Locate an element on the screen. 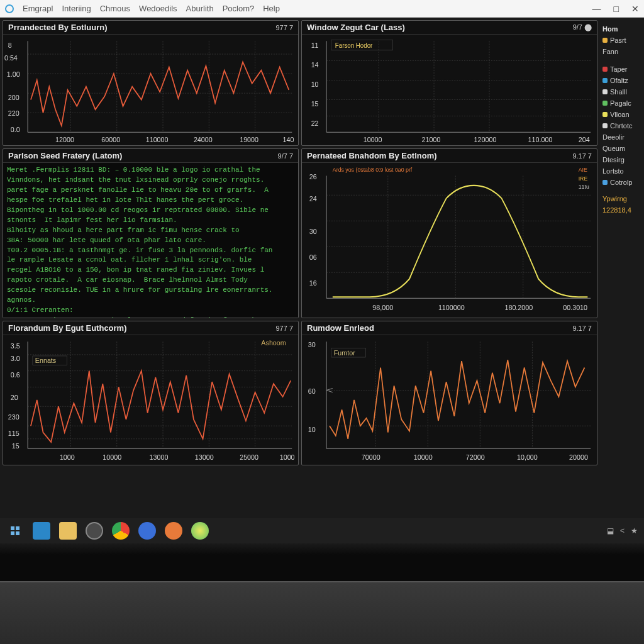  sidebar-label: Ofaltz is located at coordinates (619, 80).